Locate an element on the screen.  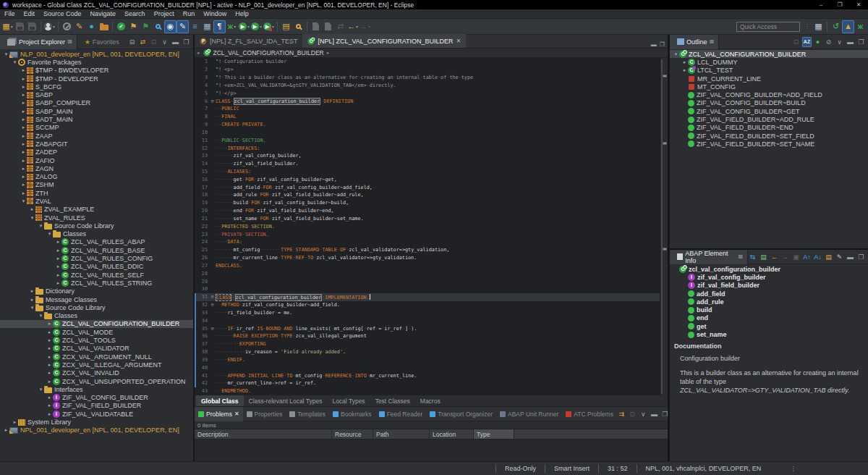
tree-item-zval: ▾ZVAL is located at coordinates (97, 201).